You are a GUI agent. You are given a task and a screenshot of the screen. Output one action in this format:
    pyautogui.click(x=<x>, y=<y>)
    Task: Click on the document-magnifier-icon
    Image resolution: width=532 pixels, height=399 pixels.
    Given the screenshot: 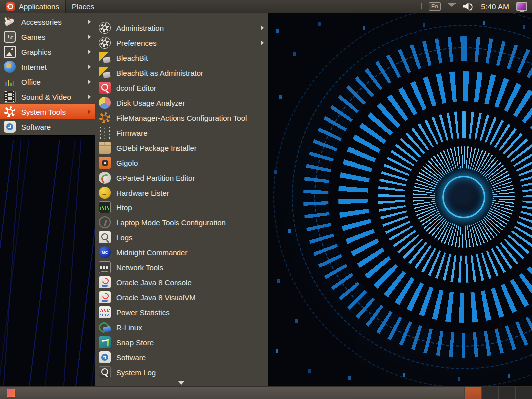 What is the action you would take?
    pyautogui.click(x=105, y=237)
    